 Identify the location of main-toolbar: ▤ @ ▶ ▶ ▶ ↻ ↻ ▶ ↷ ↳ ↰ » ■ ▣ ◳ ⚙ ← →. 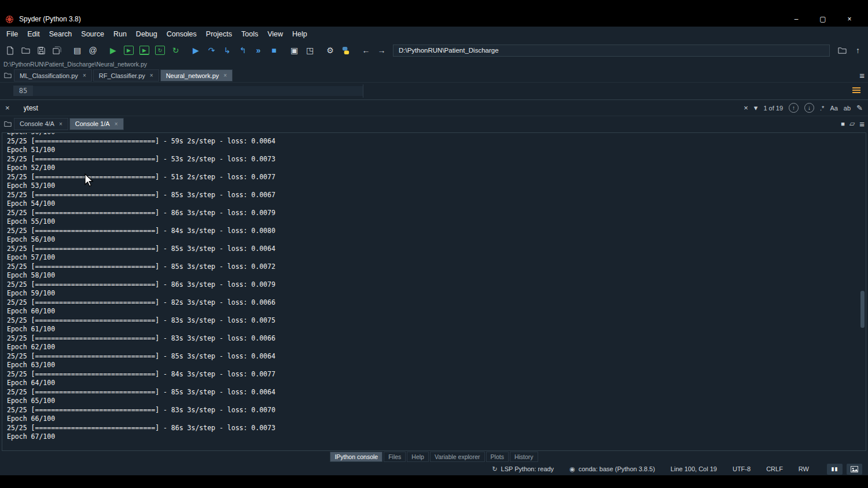
(434, 50).